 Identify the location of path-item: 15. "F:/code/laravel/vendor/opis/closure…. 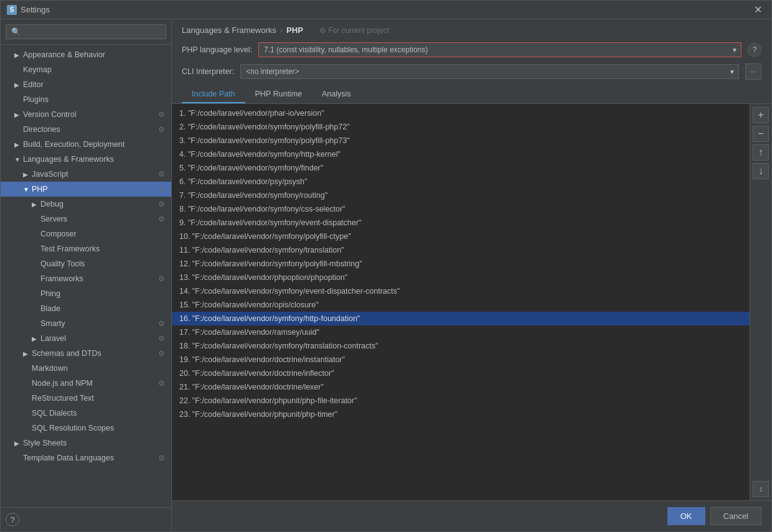
(461, 305).